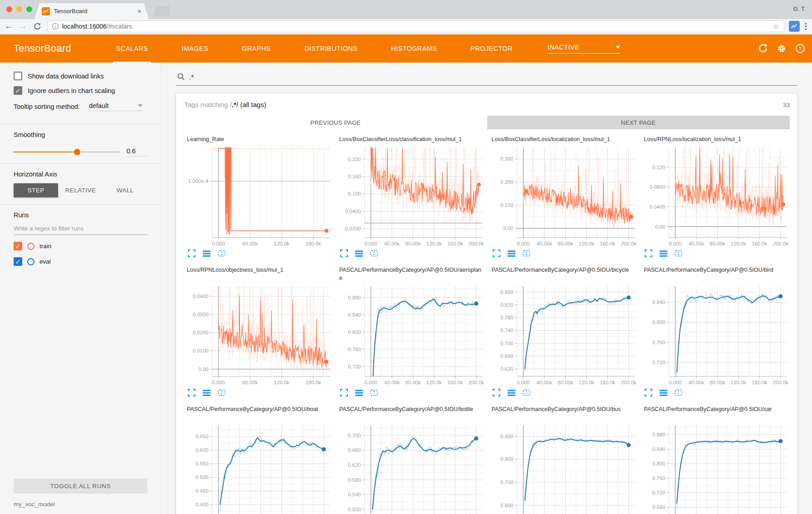 This screenshot has height=514, width=812. What do you see at coordinates (29, 9) in the screenshot?
I see `zoom-window-button` at bounding box center [29, 9].